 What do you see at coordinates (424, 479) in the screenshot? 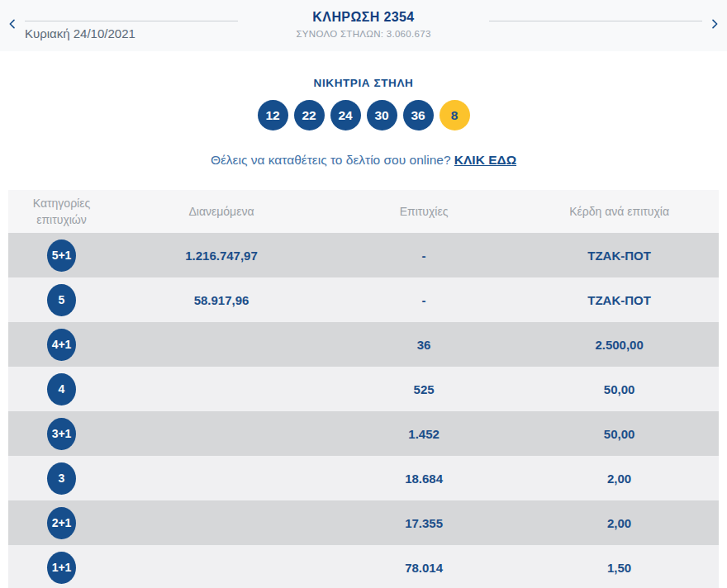
I see `winners-value: 18.684` at bounding box center [424, 479].